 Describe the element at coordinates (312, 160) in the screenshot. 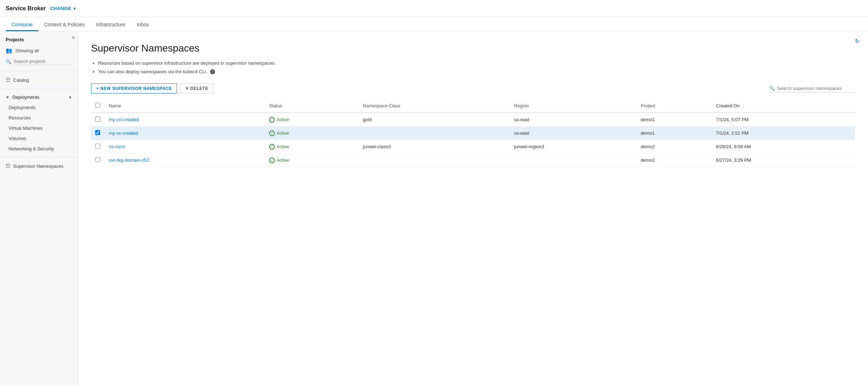

I see `row-status-3: ✓ Active` at that location.